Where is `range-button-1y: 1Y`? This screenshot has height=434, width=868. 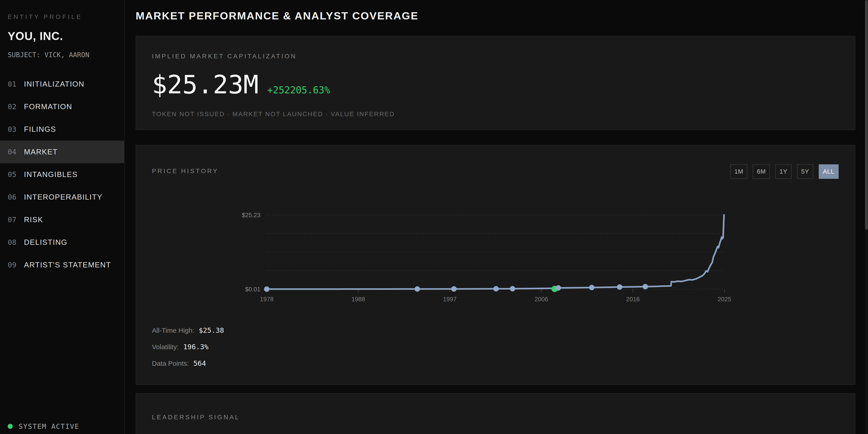 range-button-1y: 1Y is located at coordinates (783, 172).